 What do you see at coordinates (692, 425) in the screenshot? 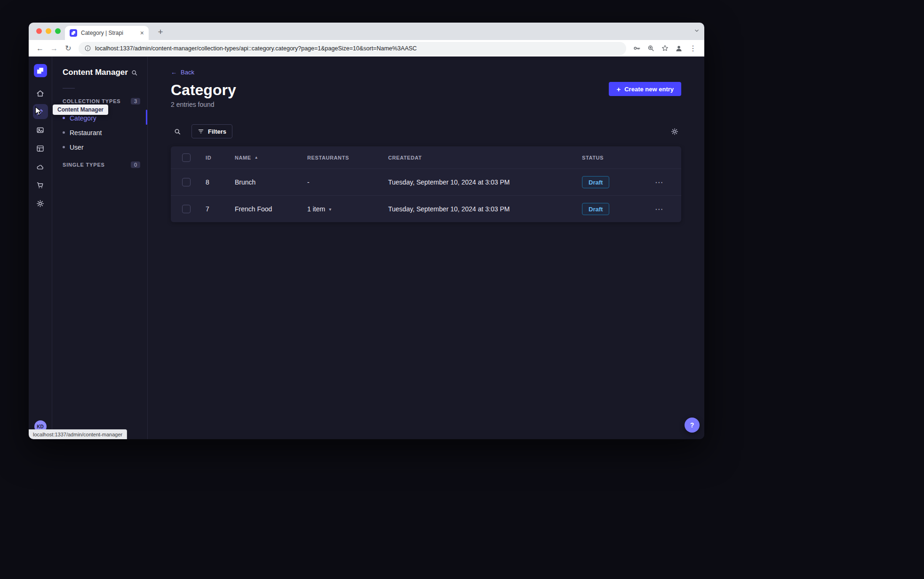
I see `help-button: ?` at bounding box center [692, 425].